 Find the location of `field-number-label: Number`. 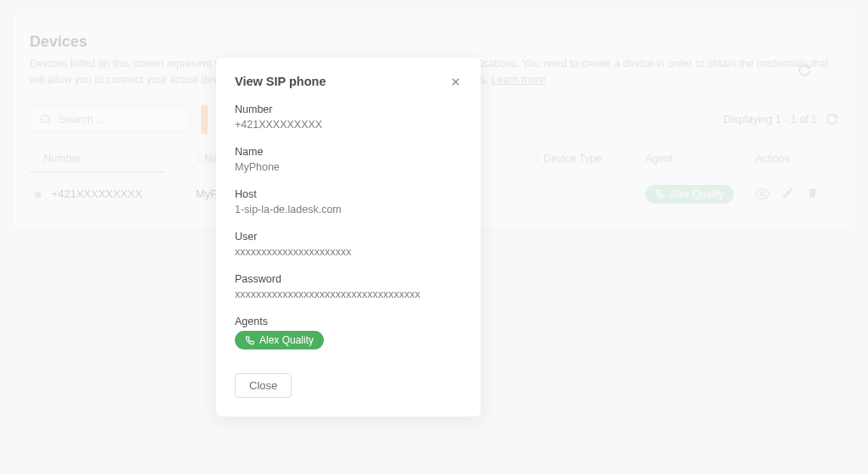

field-number-label: Number is located at coordinates (348, 109).